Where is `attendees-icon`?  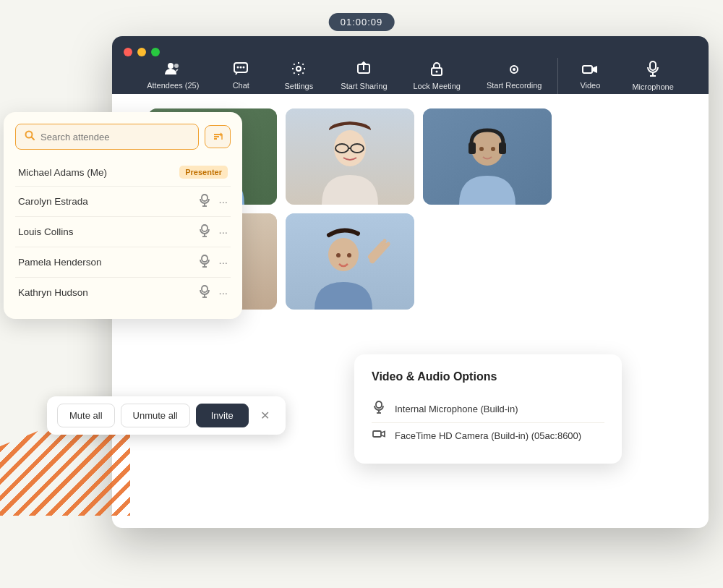 attendees-icon is located at coordinates (173, 69).